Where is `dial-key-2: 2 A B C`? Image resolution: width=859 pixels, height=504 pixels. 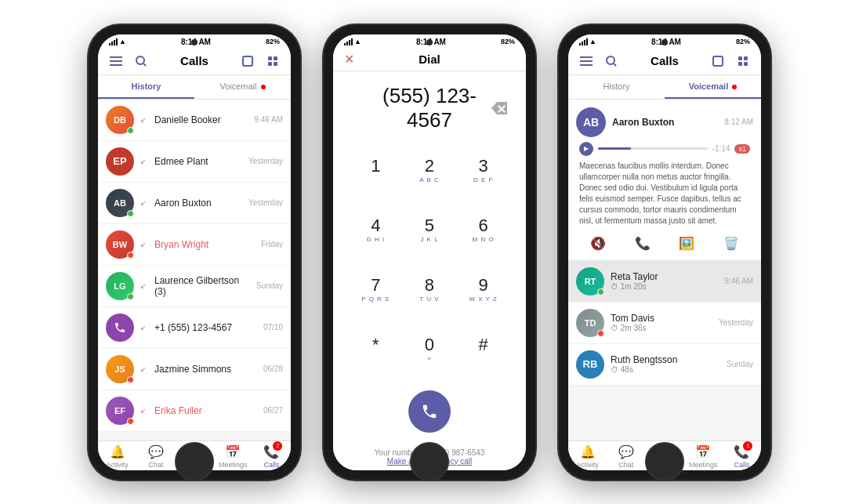
dial-key-2: 2 A B C is located at coordinates (429, 170).